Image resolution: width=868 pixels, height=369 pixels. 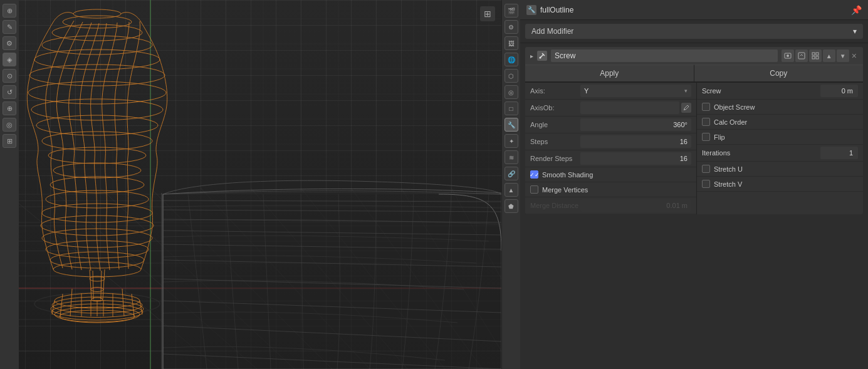 What do you see at coordinates (9, 11) in the screenshot?
I see `tool-btn-1: ⊕` at bounding box center [9, 11].